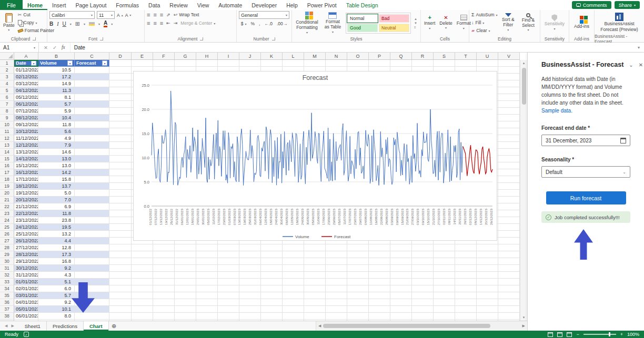 The image size is (644, 338). What do you see at coordinates (120, 56) in the screenshot?
I see `column-header-D: D` at bounding box center [120, 56].